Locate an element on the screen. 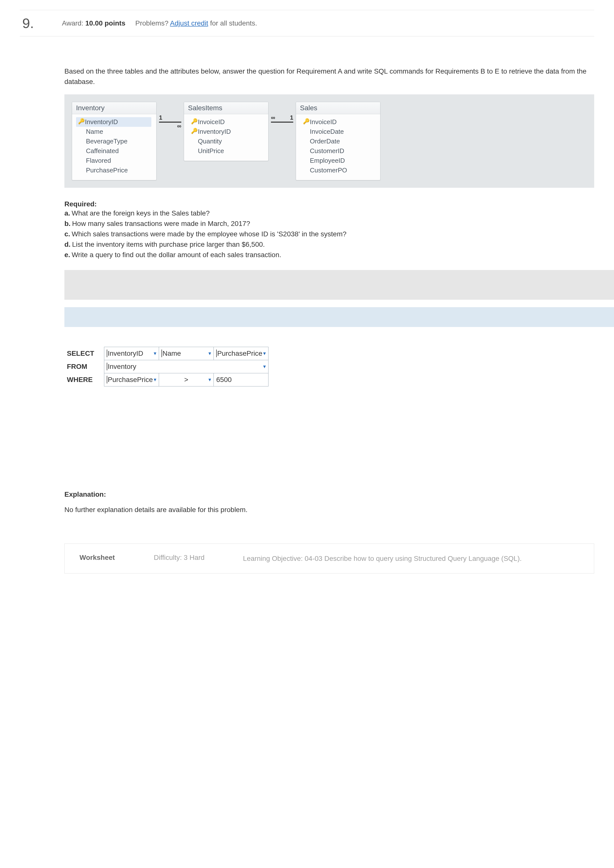 The width and height of the screenshot is (614, 868). relationship-1: 1 ∞ is located at coordinates (170, 116).